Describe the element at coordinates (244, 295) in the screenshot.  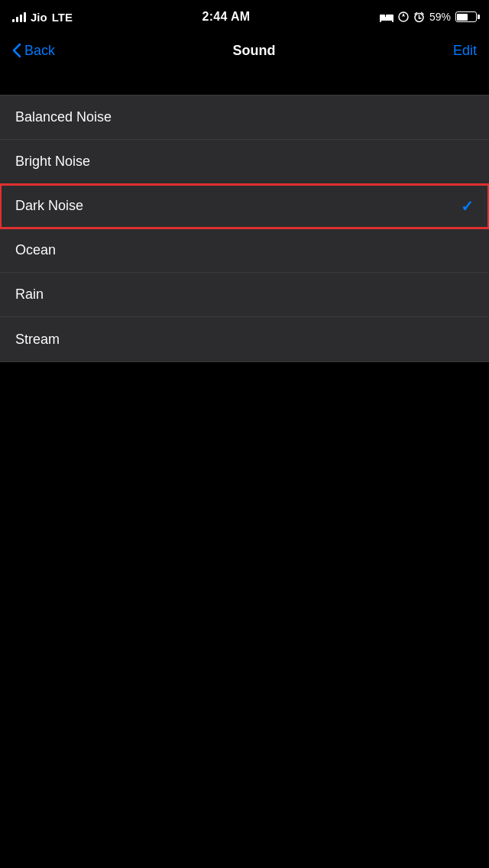
I see `list-item: Rain` at that location.